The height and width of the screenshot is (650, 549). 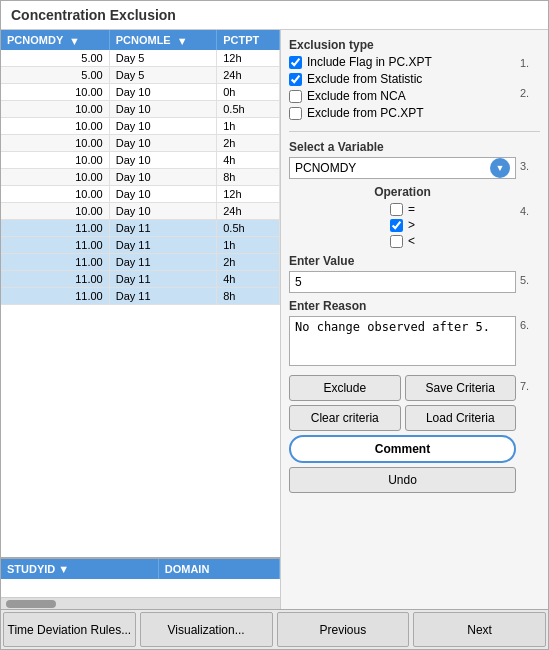 I want to click on comment-button: Comment, so click(x=402, y=449).